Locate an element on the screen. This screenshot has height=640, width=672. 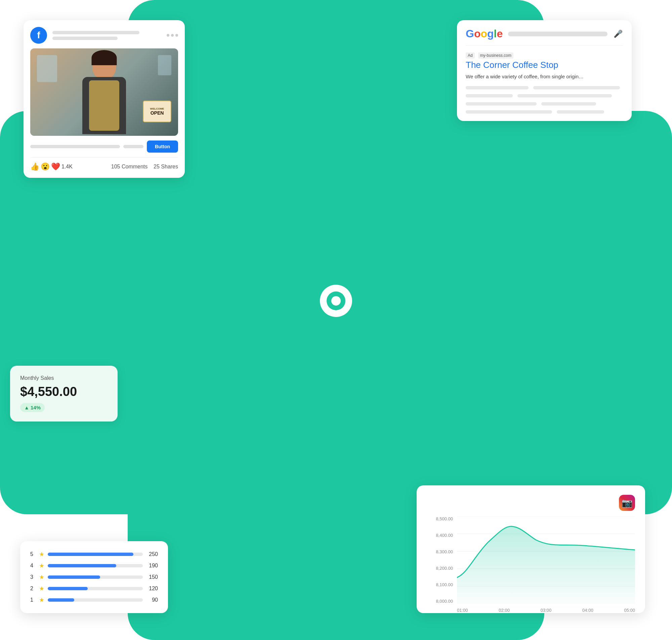
bar-count-1: 90 is located at coordinates (152, 600).